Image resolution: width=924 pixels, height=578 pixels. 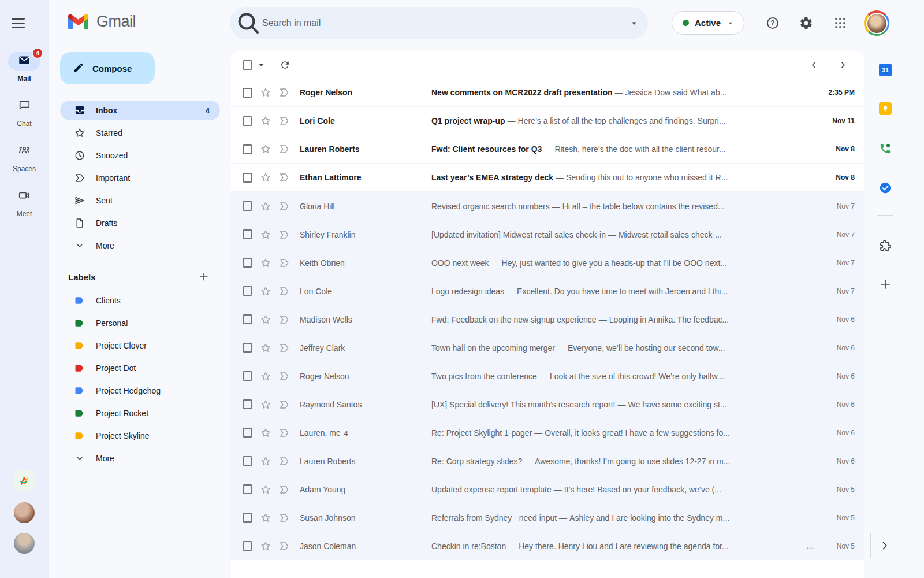 I want to click on label-item-project-skyline: Project Skyline, so click(x=140, y=436).